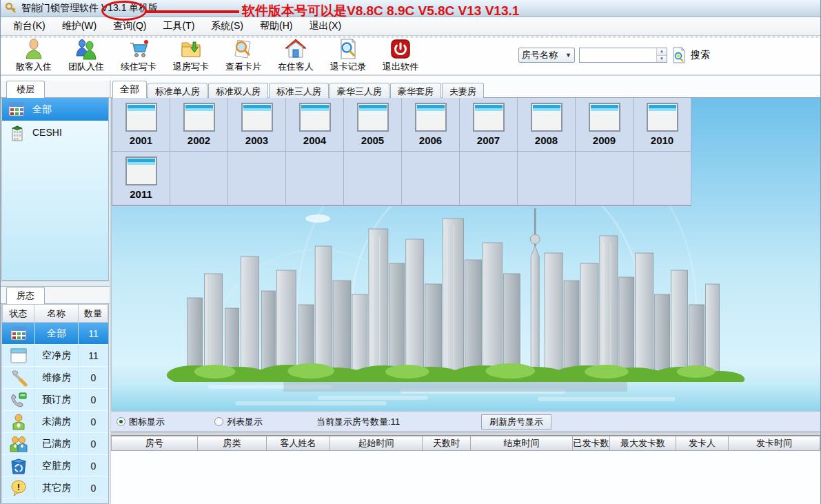 Image resolution: width=821 pixels, height=504 pixels. Describe the element at coordinates (381, 11) in the screenshot. I see `annotation-text: 软件版本号可以是V8.8C 8.9C V5.8C V13 V13.1` at that location.